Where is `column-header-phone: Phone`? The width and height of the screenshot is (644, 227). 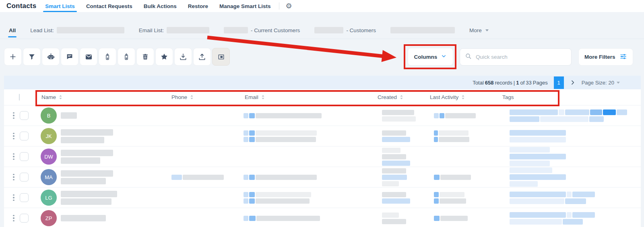
column-header-phone: Phone is located at coordinates (205, 97).